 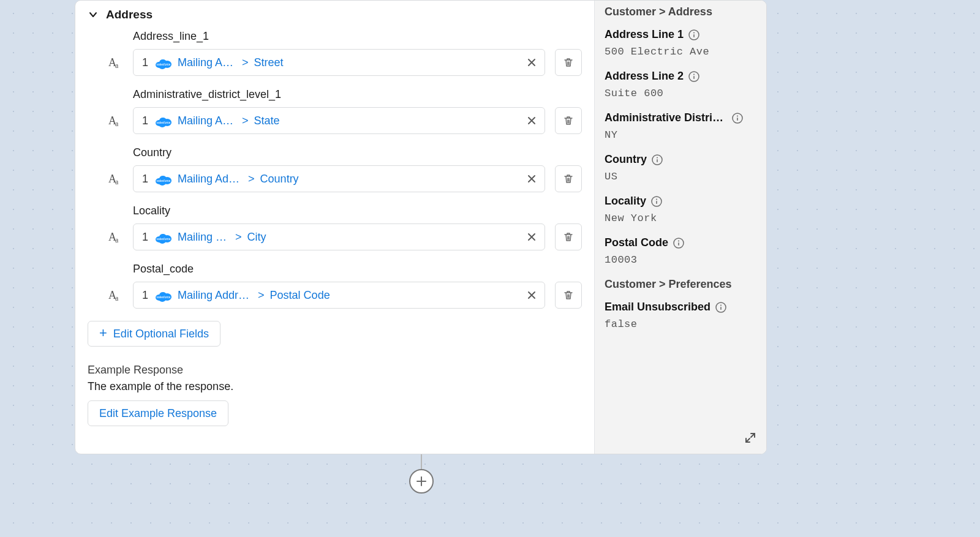 I want to click on info-item: Administrative Distric… NY, so click(x=679, y=126).